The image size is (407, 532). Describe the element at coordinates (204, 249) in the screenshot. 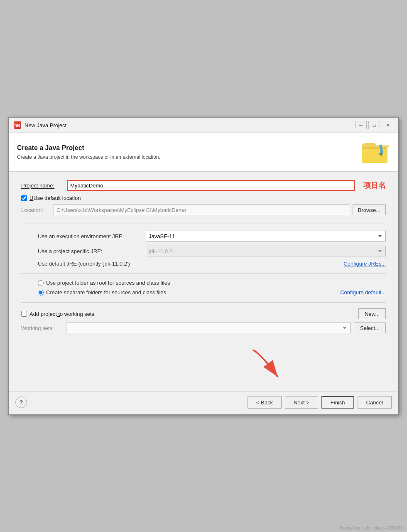

I see `jre-section: Use an execution environment JRE: JavaSE…` at that location.